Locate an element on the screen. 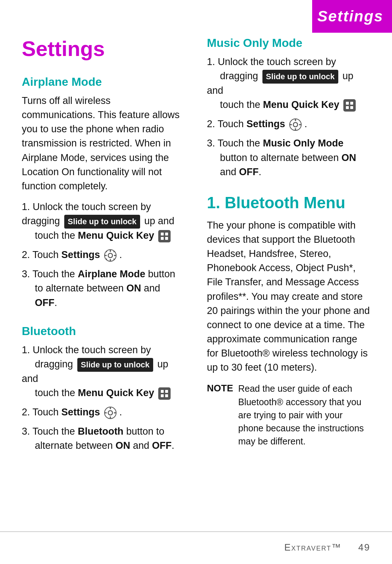 The width and height of the screenshot is (392, 564). bt-period-2: . is located at coordinates (121, 412).